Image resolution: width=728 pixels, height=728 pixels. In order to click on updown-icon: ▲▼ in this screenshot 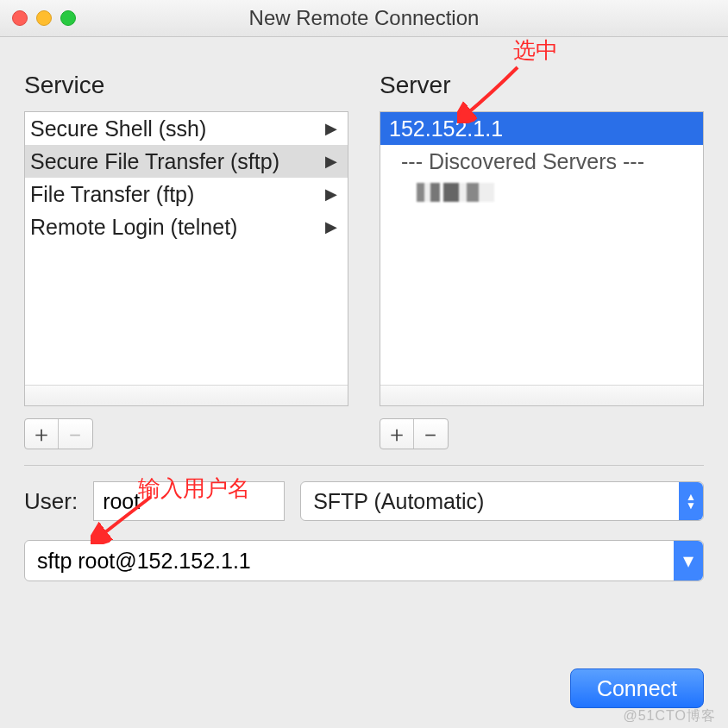, I will do `click(691, 501)`.